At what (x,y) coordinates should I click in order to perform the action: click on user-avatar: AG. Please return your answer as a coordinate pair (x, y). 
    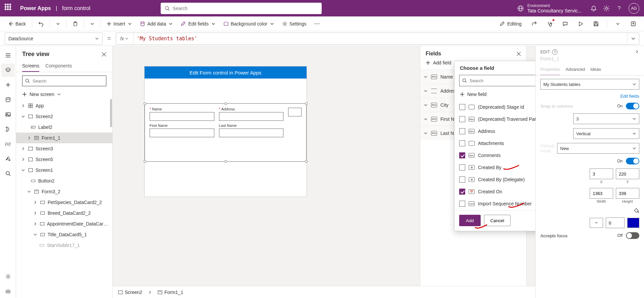
    Looking at the image, I should click on (634, 8).